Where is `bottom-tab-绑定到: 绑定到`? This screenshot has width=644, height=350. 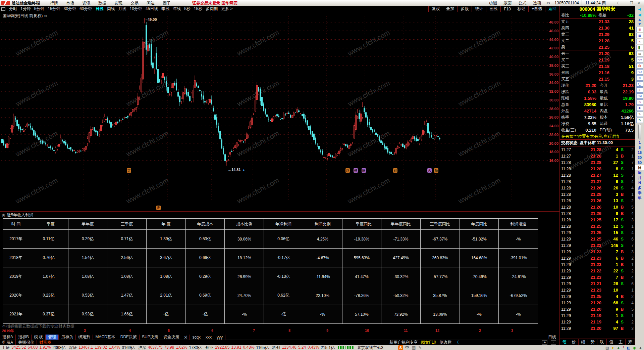 bottom-tab-绑定到: 绑定到 is located at coordinates (85, 337).